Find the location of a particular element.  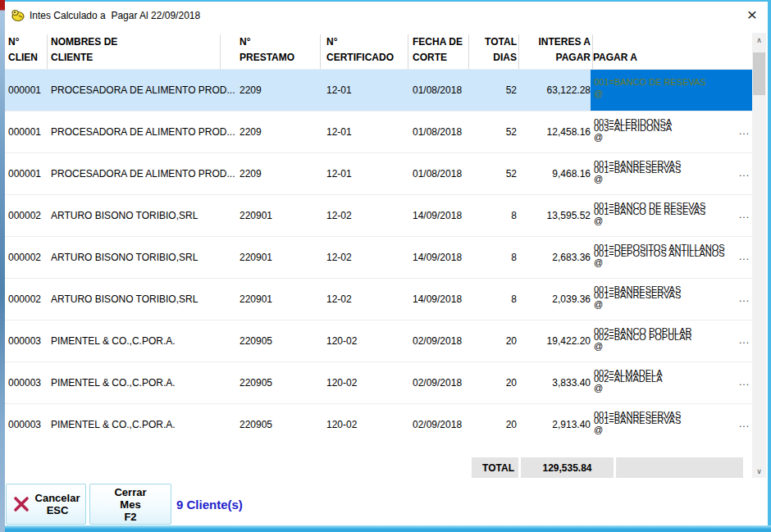

title-bar: Intes Calculado a Pagar Al 22/09/2018 × is located at coordinates (386, 16).